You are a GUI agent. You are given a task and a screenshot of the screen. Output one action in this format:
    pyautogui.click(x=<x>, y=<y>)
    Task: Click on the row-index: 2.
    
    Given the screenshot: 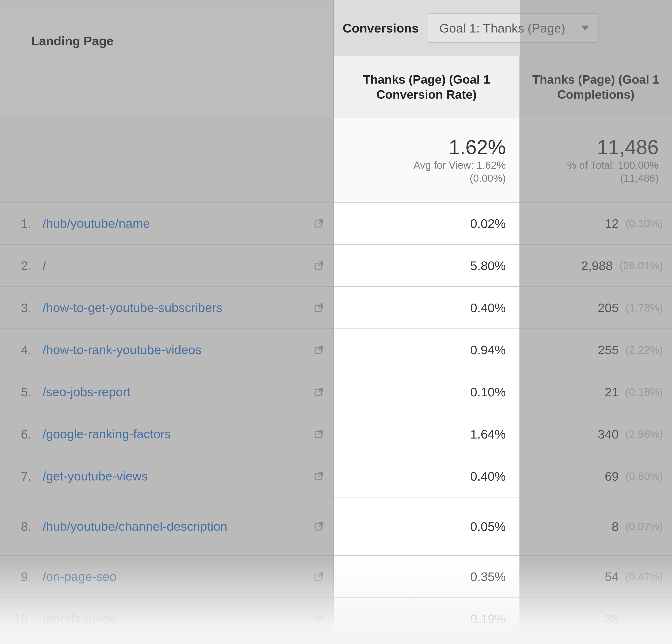 What is the action you would take?
    pyautogui.click(x=22, y=265)
    